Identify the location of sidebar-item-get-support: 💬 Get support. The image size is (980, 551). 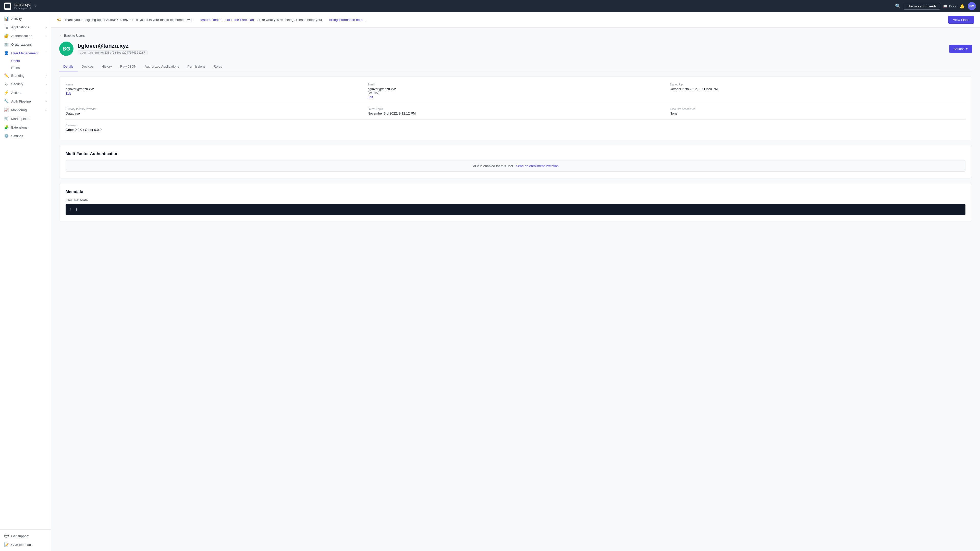
(25, 536).